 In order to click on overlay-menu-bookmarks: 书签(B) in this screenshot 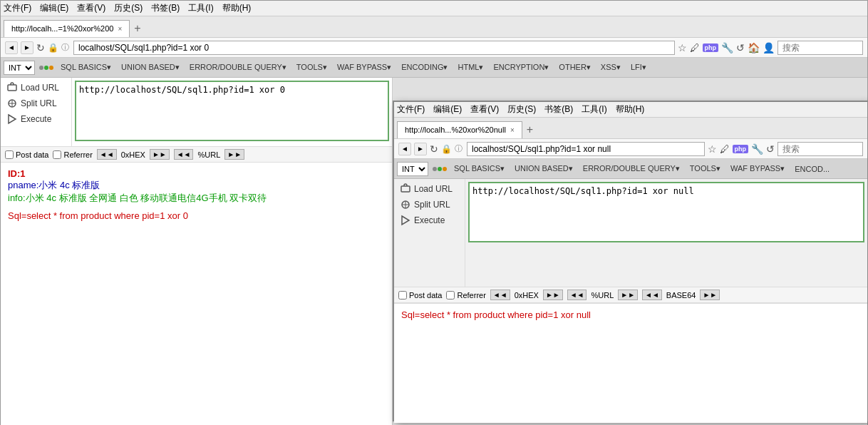, I will do `click(559, 110)`.